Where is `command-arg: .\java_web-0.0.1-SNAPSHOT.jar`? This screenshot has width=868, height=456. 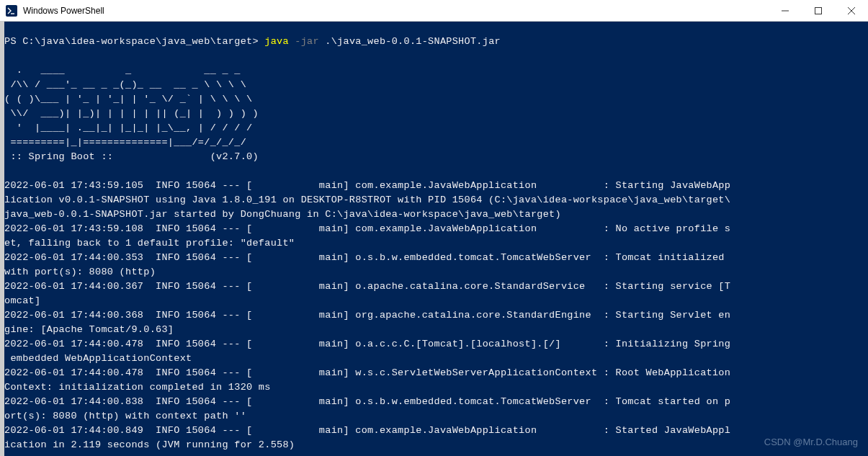
command-arg: .\java_web-0.0.1-SNAPSHOT.jar is located at coordinates (410, 42).